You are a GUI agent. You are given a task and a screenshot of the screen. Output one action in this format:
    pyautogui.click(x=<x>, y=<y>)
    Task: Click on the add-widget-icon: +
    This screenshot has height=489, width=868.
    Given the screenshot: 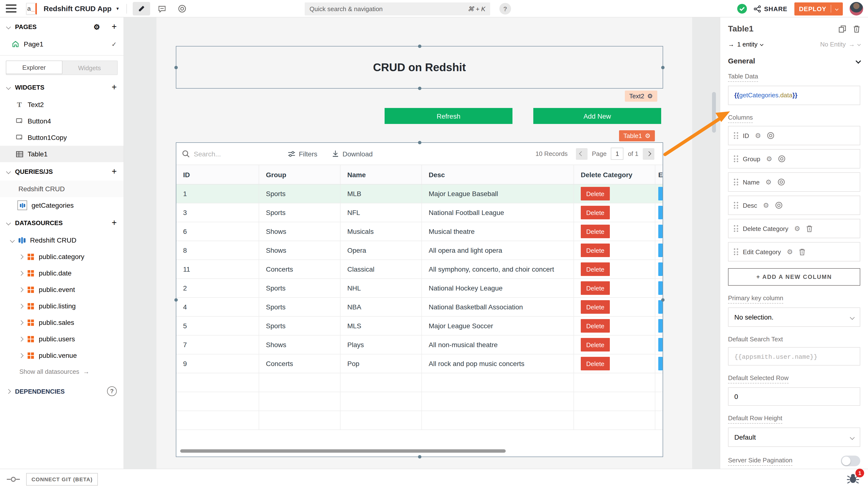 What is the action you would take?
    pyautogui.click(x=114, y=87)
    